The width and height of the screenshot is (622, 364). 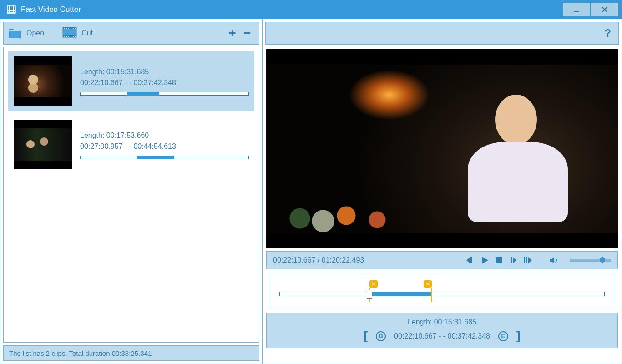 I want to click on selection-end-marker: <, so click(x=428, y=285).